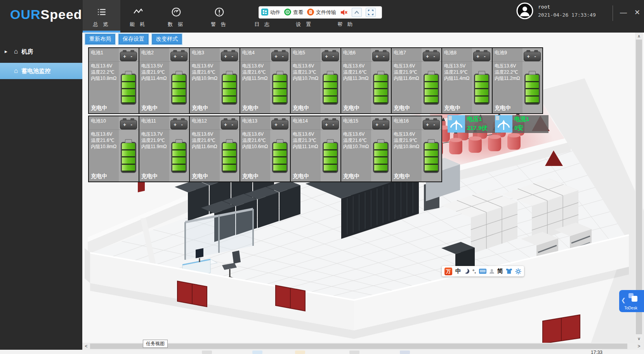 Image resolution: width=644 pixels, height=354 pixels. Describe the element at coordinates (597, 352) in the screenshot. I see `taskbar-clock: 17:33` at that location.